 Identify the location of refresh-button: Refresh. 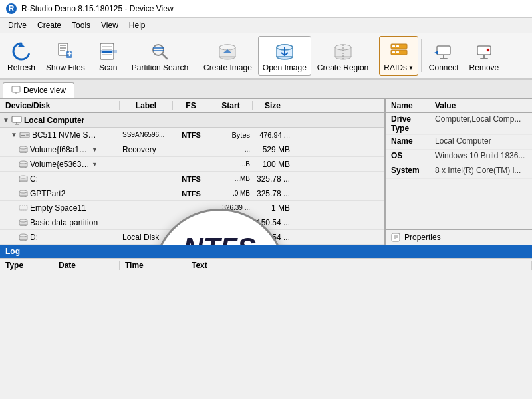
(21, 56).